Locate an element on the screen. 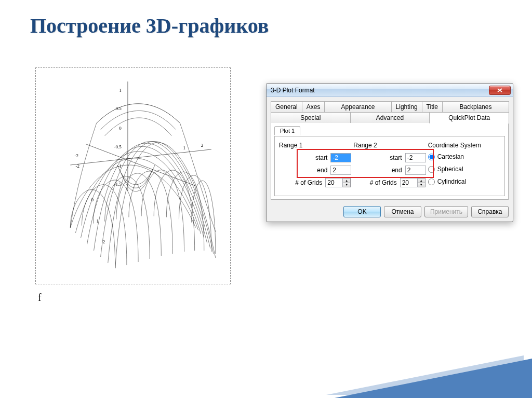 The width and height of the screenshot is (532, 398). range2-end-input is located at coordinates (416, 170).